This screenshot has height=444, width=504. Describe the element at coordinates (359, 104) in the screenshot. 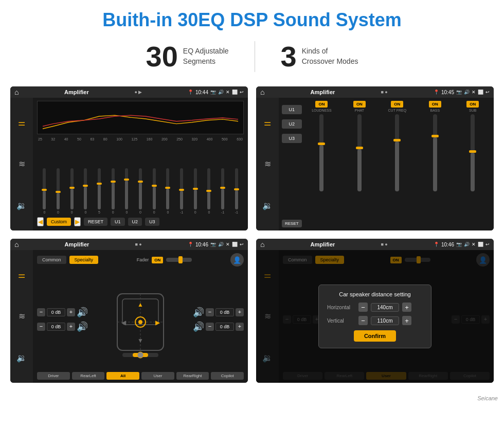

I see `xo-on-phat: ON` at that location.